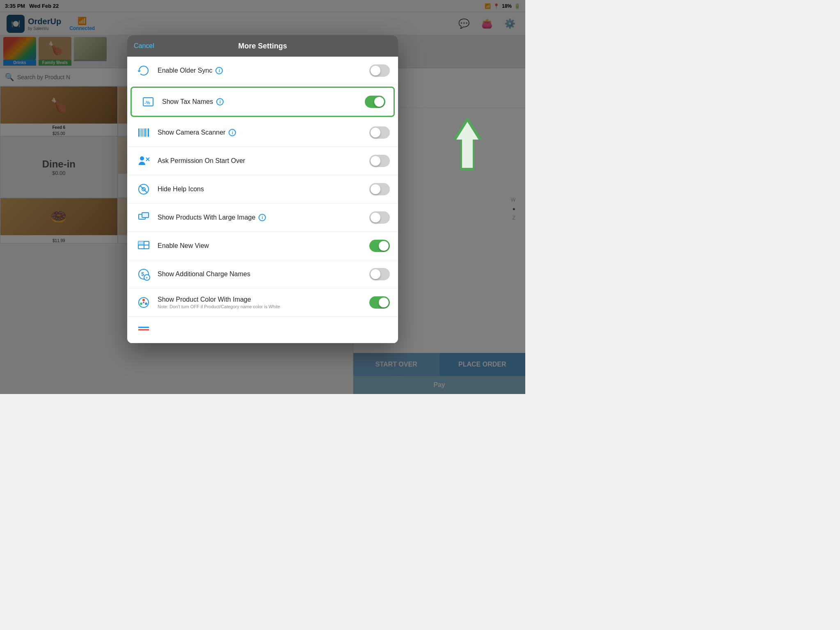  I want to click on setting-label-products-large-wrap: Show Products With Large Image i, so click(263, 218).